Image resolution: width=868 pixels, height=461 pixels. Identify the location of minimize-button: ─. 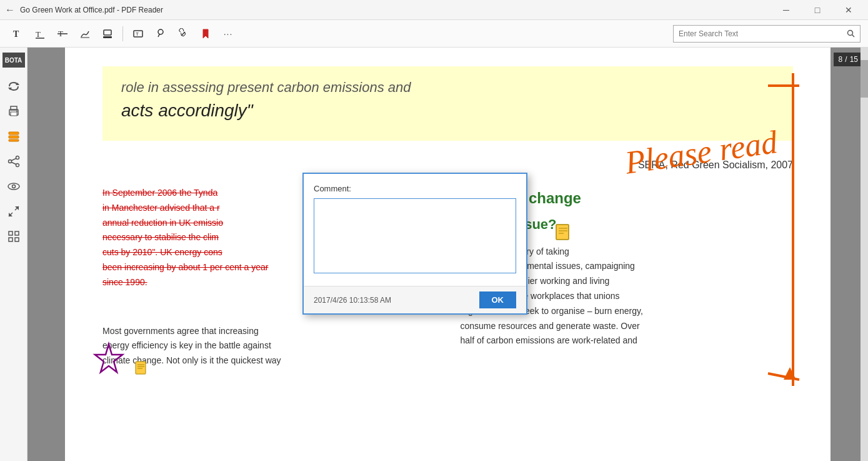
(786, 10).